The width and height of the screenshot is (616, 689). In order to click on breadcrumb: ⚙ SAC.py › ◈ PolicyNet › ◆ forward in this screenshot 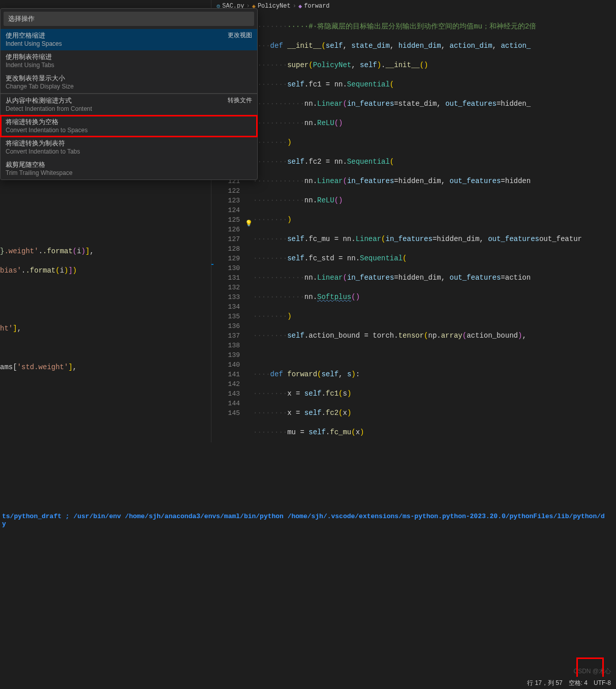, I will do `click(414, 6)`.